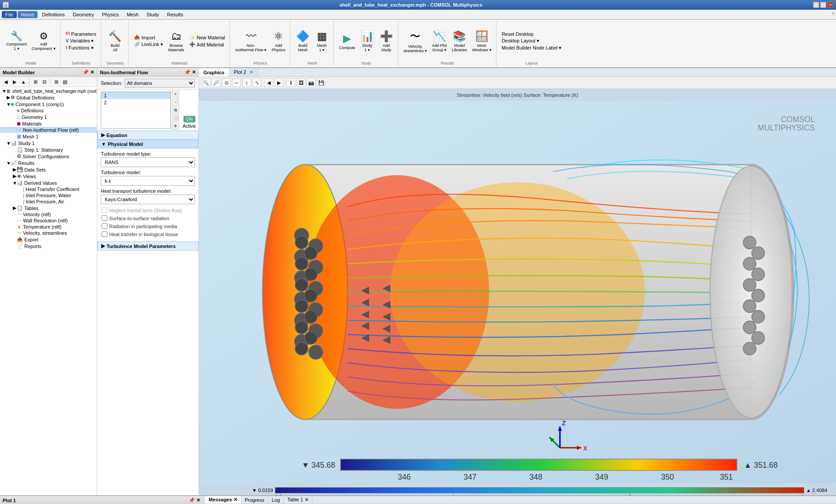  Describe the element at coordinates (176, 94) in the screenshot. I see `domain-add-btn: +` at that location.